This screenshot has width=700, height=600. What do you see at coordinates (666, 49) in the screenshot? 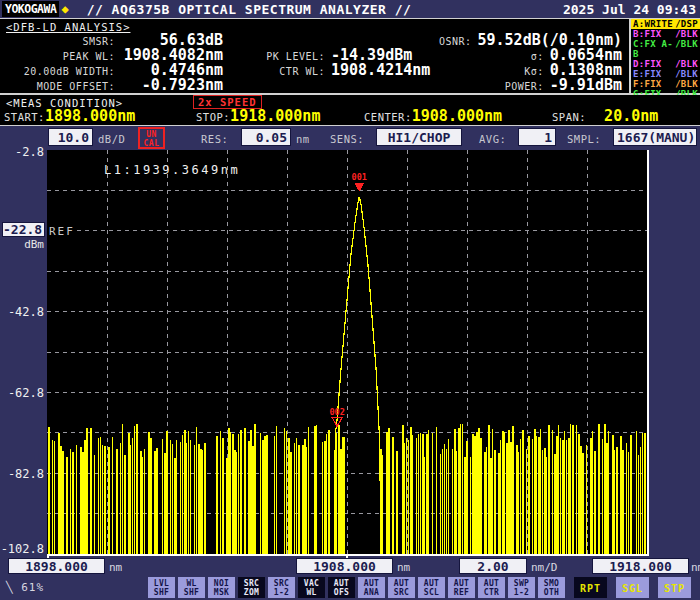
I see `trace-row-c: C:FX A-B/BLK` at bounding box center [666, 49].